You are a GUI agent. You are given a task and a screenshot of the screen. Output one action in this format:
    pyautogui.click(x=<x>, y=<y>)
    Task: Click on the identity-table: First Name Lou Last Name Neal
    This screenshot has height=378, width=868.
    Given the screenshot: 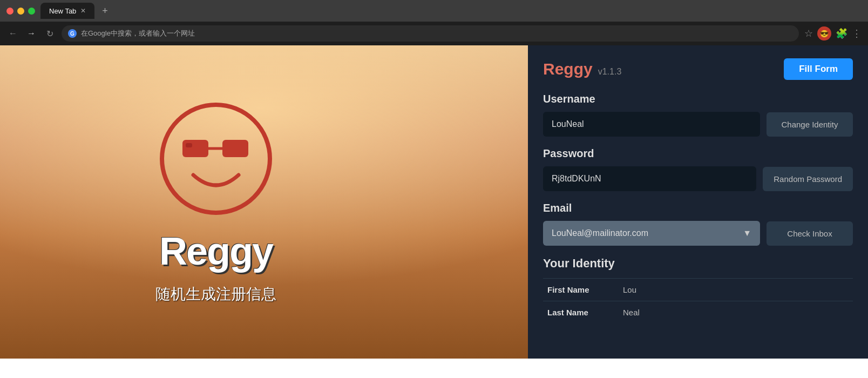 What is the action you would take?
    pyautogui.click(x=698, y=301)
    